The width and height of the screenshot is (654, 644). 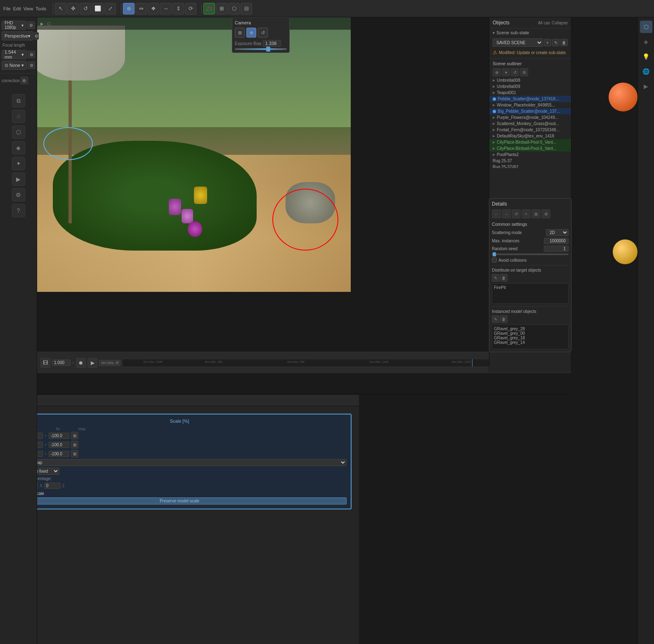 I want to click on tl-play: ▶, so click(x=92, y=363).